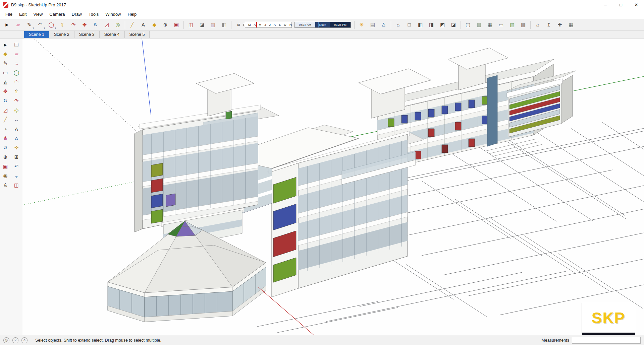  I want to click on menu-camera: Camera, so click(57, 14).